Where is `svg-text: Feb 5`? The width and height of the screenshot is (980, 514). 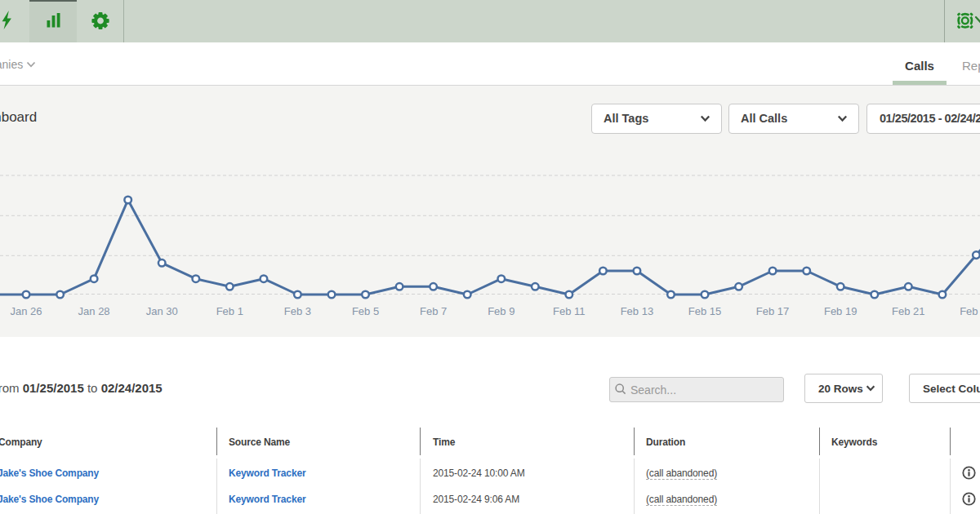 svg-text: Feb 5 is located at coordinates (366, 312).